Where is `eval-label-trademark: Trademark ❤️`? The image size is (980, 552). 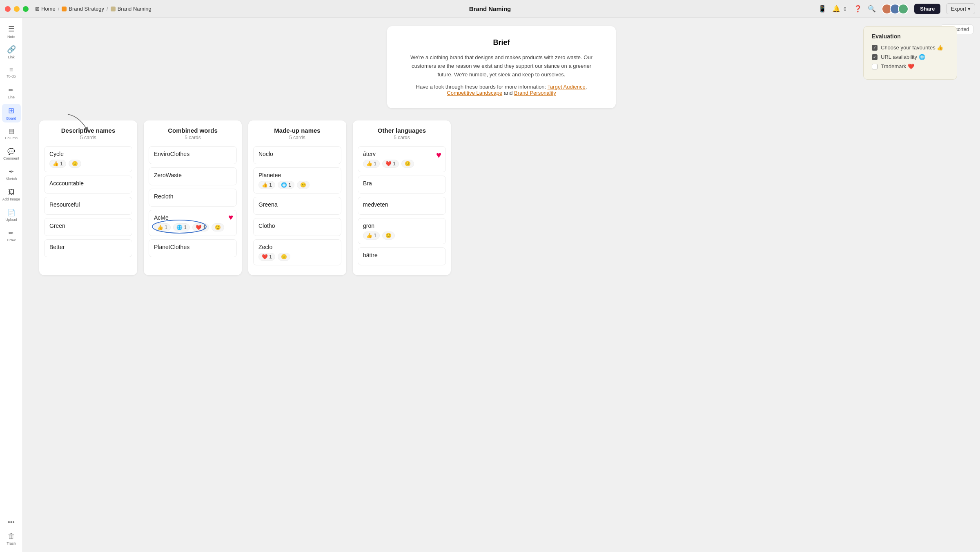 eval-label-trademark: Trademark ❤️ is located at coordinates (898, 66).